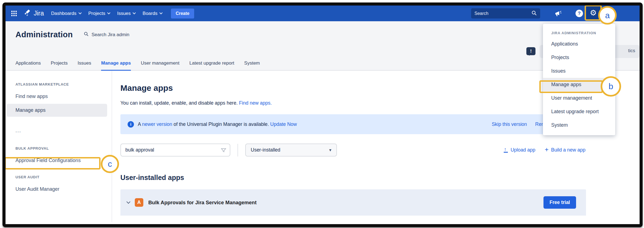 This screenshot has height=228, width=644. What do you see at coordinates (579, 44) in the screenshot?
I see `dropdown-item-applications: Applications` at bounding box center [579, 44].